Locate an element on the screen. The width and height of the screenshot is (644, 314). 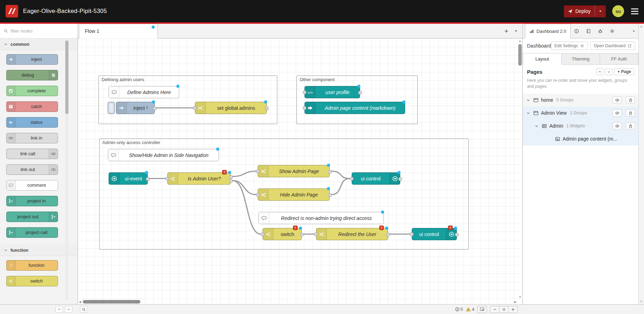
tab-help is located at coordinates (588, 31).